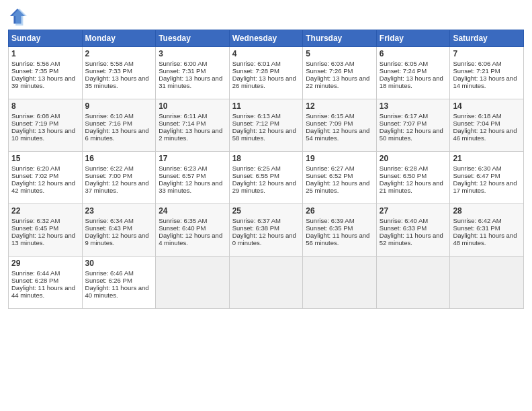 This screenshot has height=411, width=532. Describe the element at coordinates (35, 176) in the screenshot. I see `sunset-text: Sunset: 7:02 PM` at that location.